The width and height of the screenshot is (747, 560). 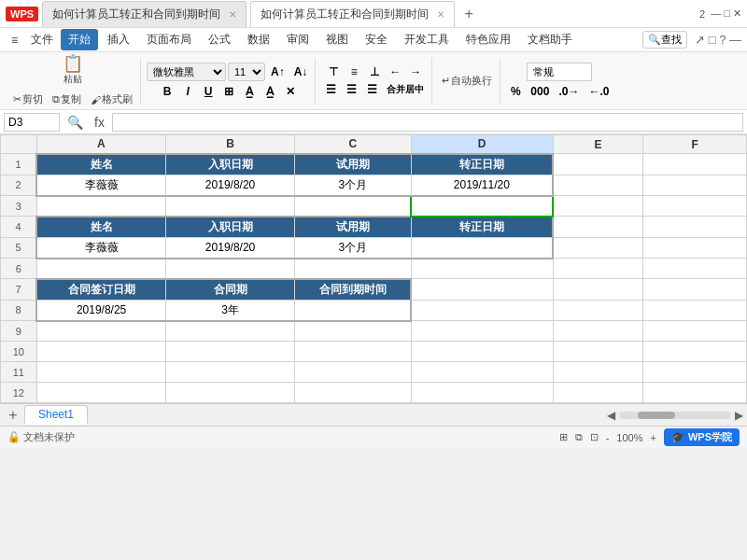 What do you see at coordinates (469, 14) in the screenshot?
I see `new-tab-button: +` at bounding box center [469, 14].